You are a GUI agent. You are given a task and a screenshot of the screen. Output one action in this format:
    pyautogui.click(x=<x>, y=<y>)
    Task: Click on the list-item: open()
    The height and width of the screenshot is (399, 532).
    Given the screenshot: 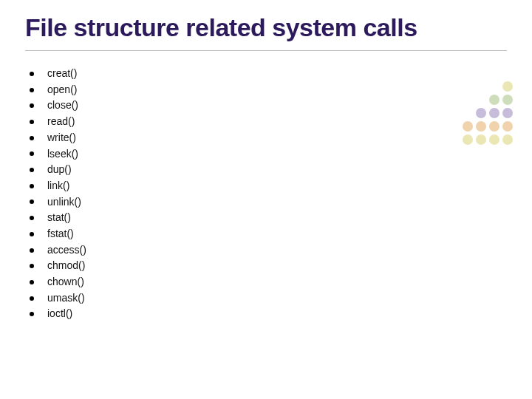 What is the action you would take?
    pyautogui.click(x=56, y=90)
    